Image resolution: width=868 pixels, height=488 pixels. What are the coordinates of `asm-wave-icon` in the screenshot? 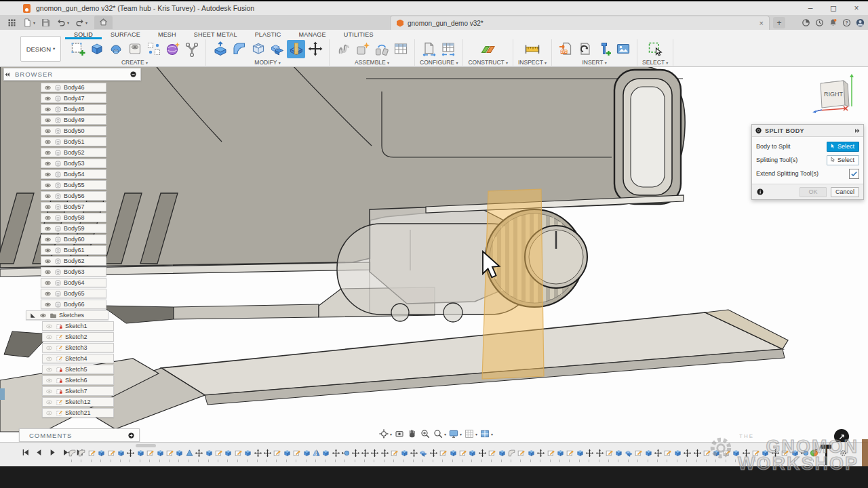 It's located at (343, 49).